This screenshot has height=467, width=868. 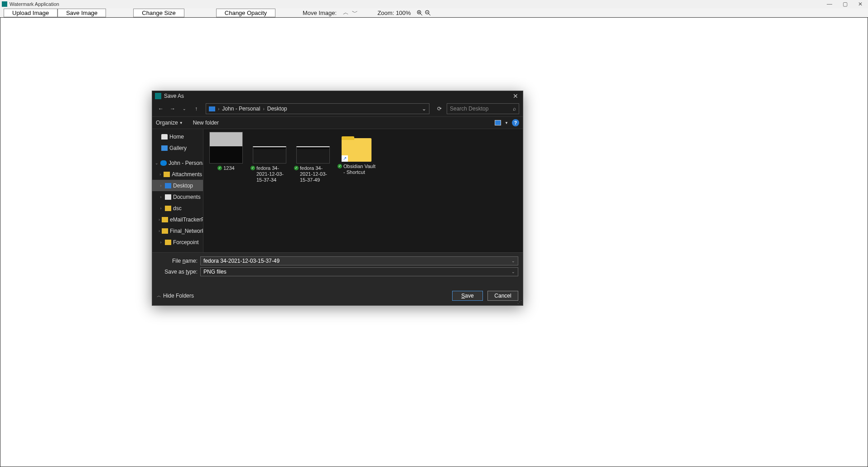 I want to click on save-button: Save, so click(x=468, y=296).